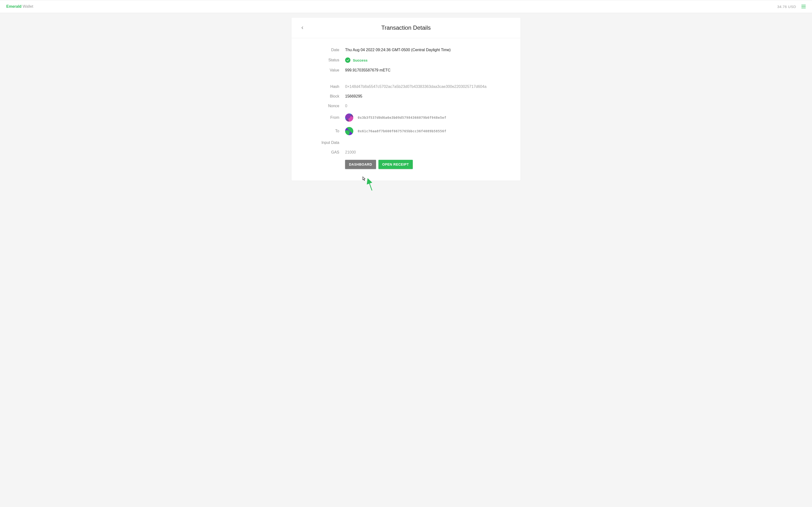 Image resolution: width=812 pixels, height=507 pixels. I want to click on actions: DASHBOARD OPEN RECEIPT, so click(428, 164).